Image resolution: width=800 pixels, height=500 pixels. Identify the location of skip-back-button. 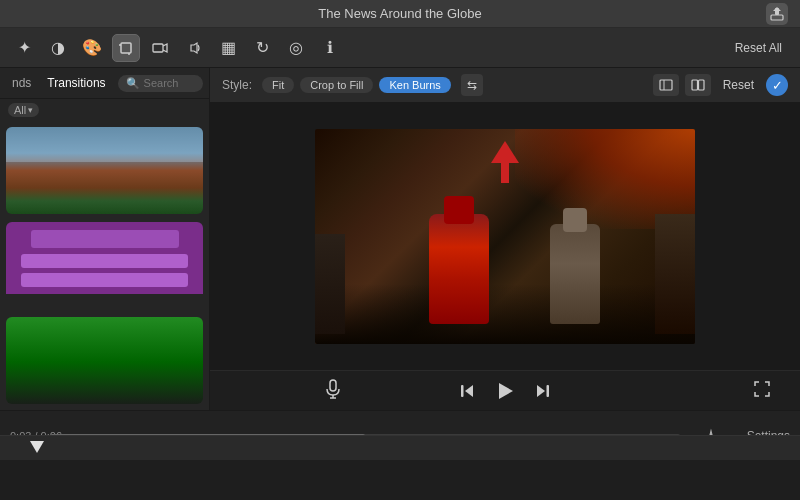
(467, 391).